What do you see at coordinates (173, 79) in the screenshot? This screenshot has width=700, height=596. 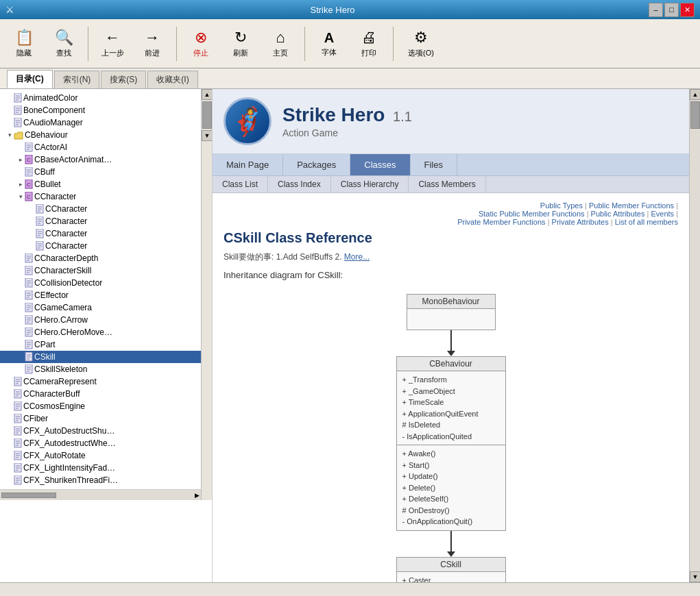 I see `tab-favorites: 收藏夹(I)` at bounding box center [173, 79].